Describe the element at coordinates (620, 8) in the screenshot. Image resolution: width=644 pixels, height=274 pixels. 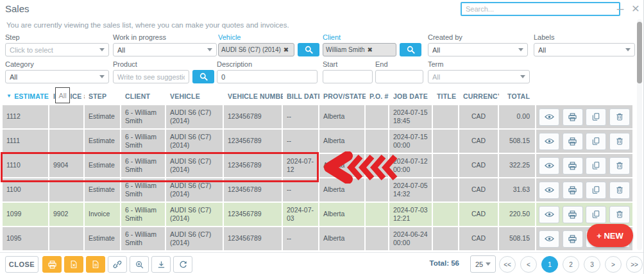
I see `minimize-icon: –` at that location.